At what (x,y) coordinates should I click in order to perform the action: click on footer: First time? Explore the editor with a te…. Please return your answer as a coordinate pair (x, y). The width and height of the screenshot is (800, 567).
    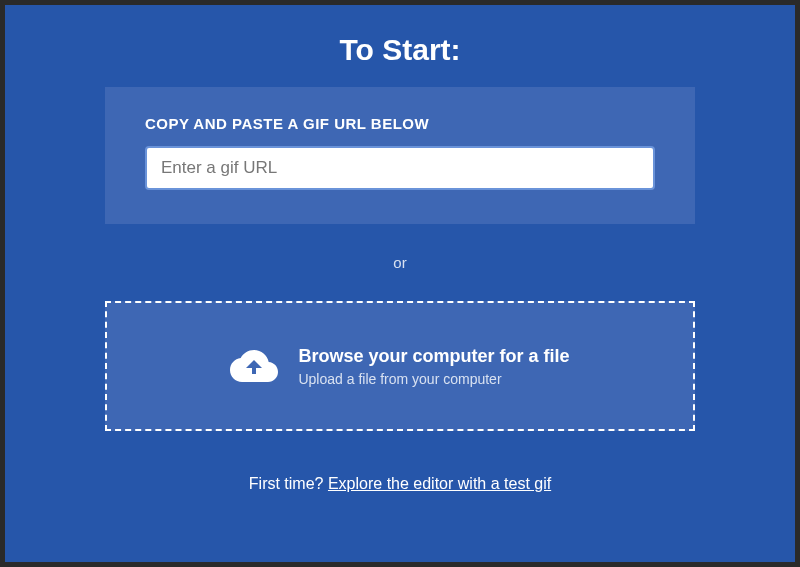
    Looking at the image, I should click on (400, 484).